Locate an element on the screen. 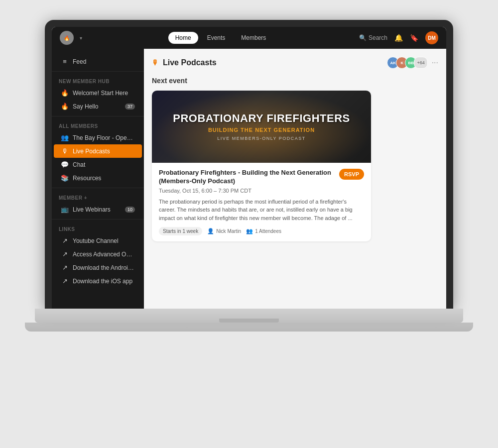  event-title-row: Probationary Firefighters - Building the… is located at coordinates (261, 177).